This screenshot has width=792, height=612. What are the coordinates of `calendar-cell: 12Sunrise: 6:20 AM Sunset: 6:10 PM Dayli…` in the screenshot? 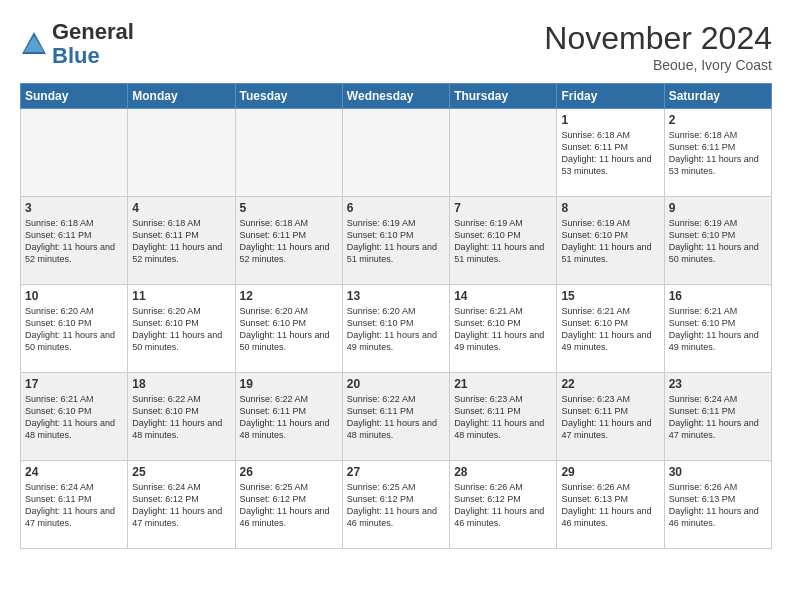 It's located at (288, 329).